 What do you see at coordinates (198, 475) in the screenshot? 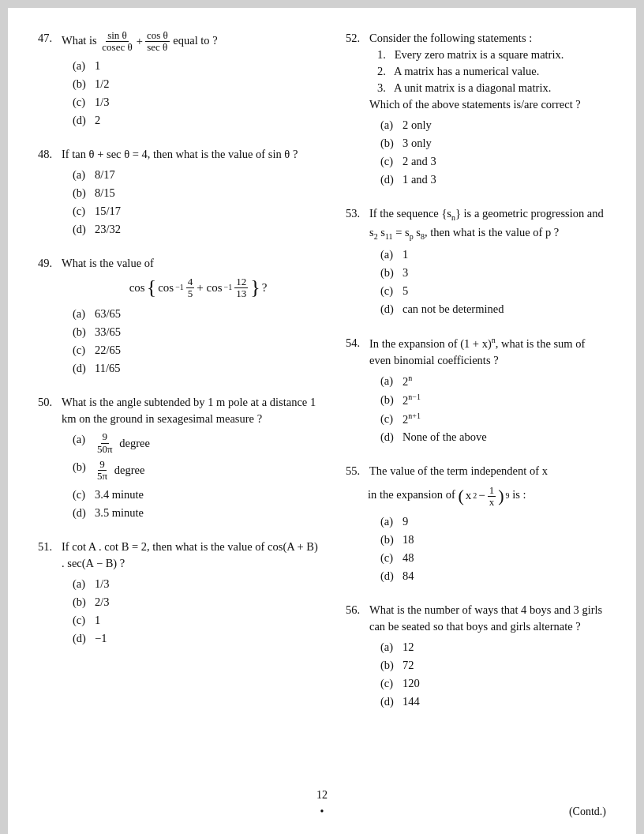
I see `q50-options: (a) 9 50π degree (b)` at bounding box center [198, 475].